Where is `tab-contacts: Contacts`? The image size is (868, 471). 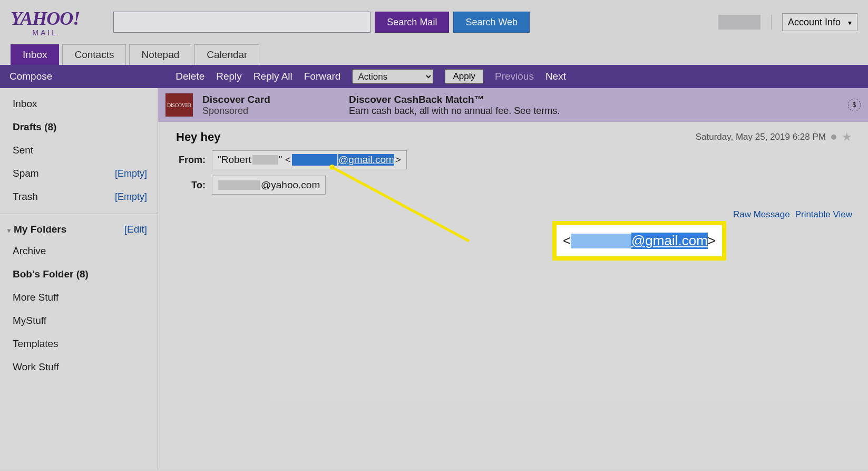 tab-contacts: Contacts is located at coordinates (94, 55).